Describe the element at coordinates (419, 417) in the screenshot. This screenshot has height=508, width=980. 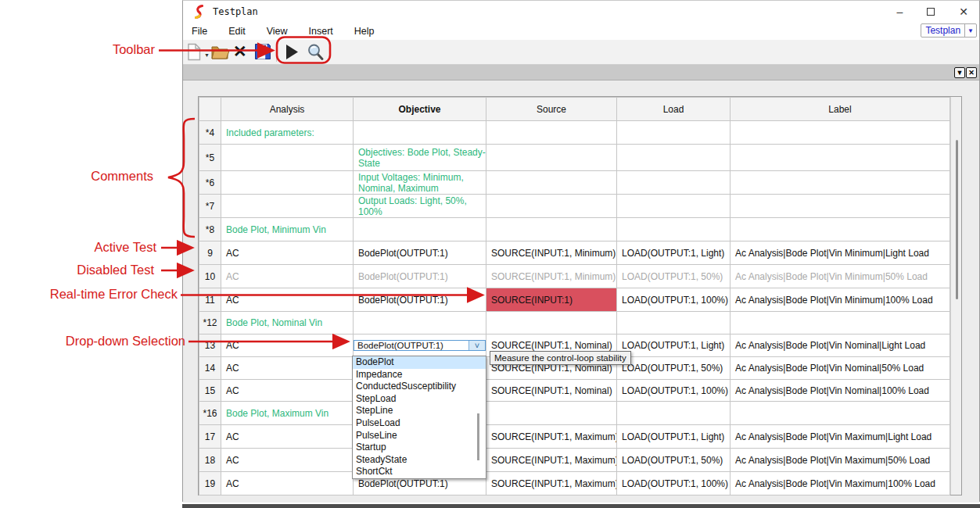
I see `objective-dropdown-list: BodePlotImpedanceConductedSusceptibility…` at that location.